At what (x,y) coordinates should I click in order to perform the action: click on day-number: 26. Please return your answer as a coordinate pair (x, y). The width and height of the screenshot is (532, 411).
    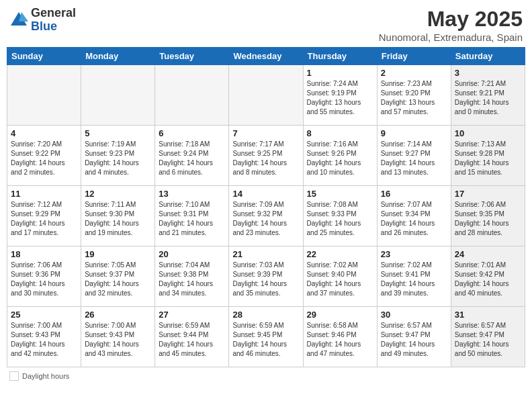
    Looking at the image, I should click on (118, 314).